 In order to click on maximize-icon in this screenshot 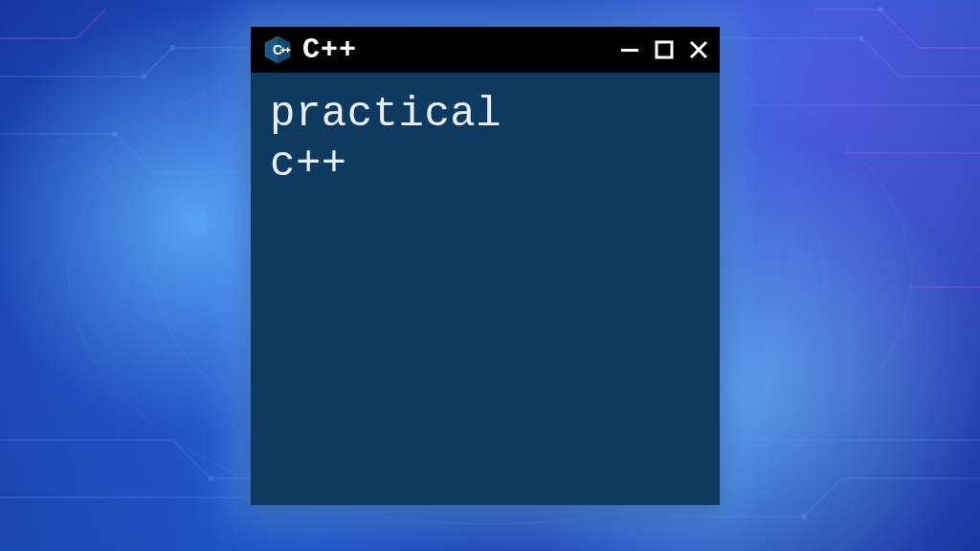, I will do `click(664, 50)`.